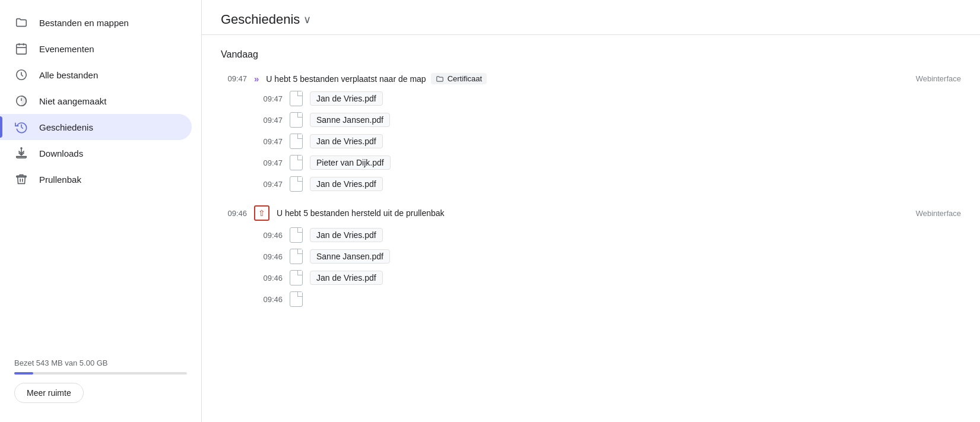 The height and width of the screenshot is (422, 980). What do you see at coordinates (465, 78) in the screenshot?
I see `folder-name: Certificaat` at bounding box center [465, 78].